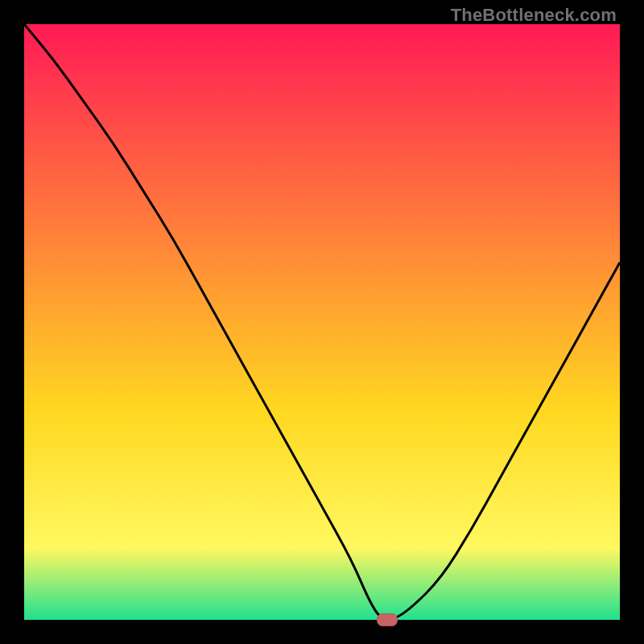 This screenshot has height=644, width=644. What do you see at coordinates (387, 620) in the screenshot?
I see `optimal-point-marker` at bounding box center [387, 620].